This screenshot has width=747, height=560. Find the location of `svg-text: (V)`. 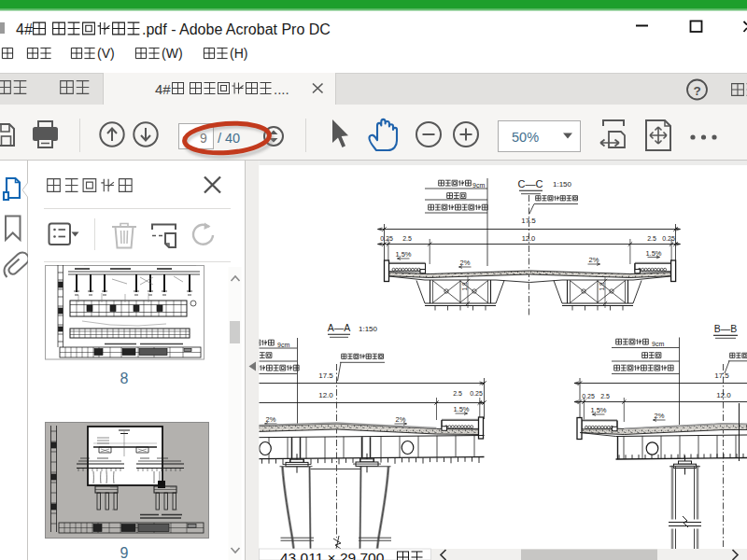

svg-text: (V) is located at coordinates (106, 53).